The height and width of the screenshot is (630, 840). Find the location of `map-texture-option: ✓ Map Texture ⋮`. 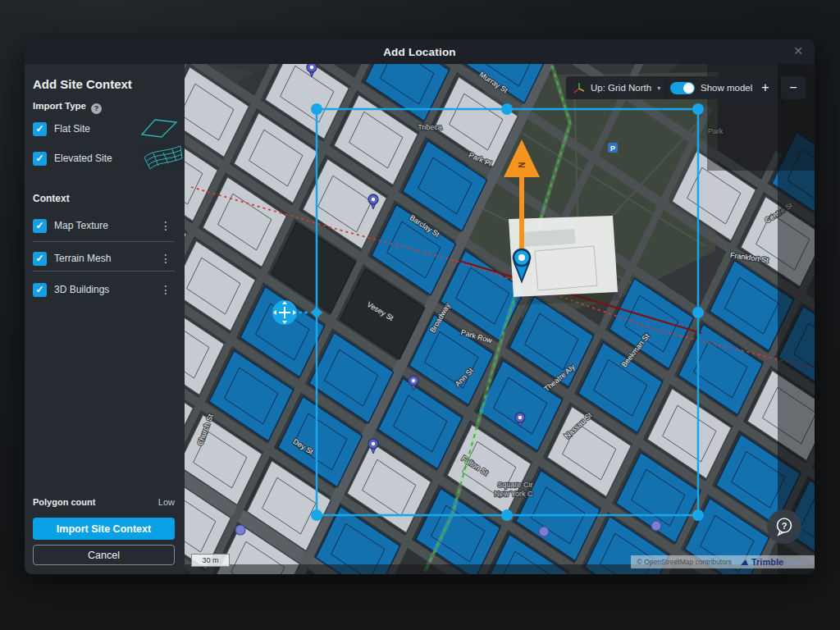

map-texture-option: ✓ Map Texture ⋮ is located at coordinates (103, 226).